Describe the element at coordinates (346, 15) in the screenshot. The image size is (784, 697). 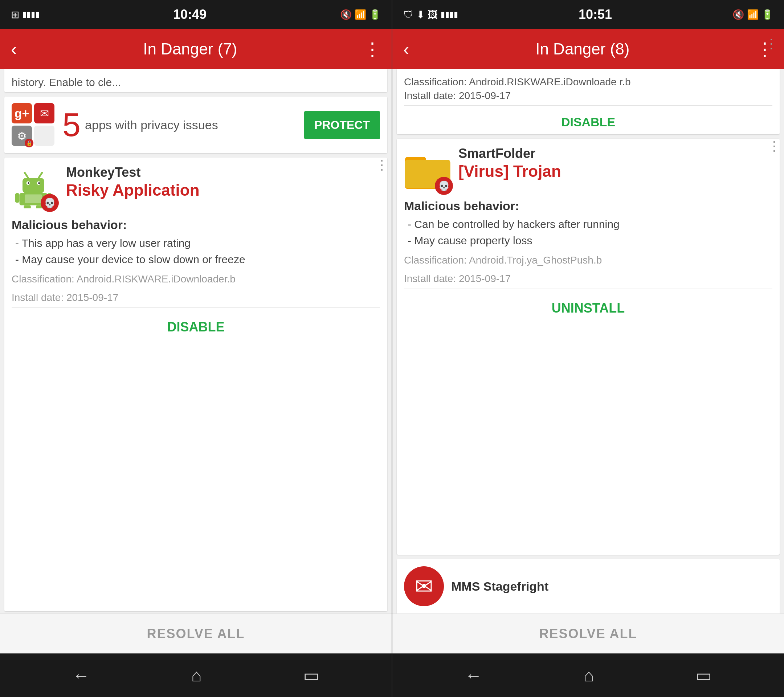
I see `mute-icon-left: 🔇` at that location.